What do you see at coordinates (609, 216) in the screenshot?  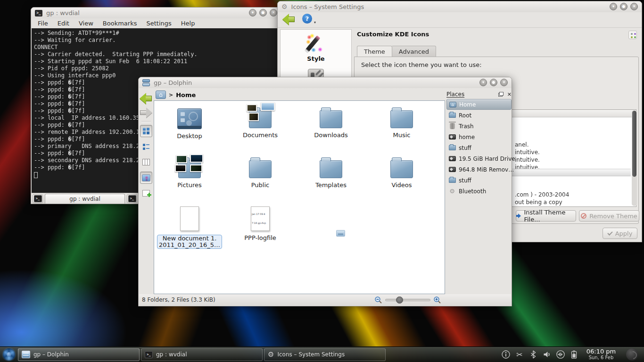 I see `remove-theme-button: Remove Theme` at bounding box center [609, 216].